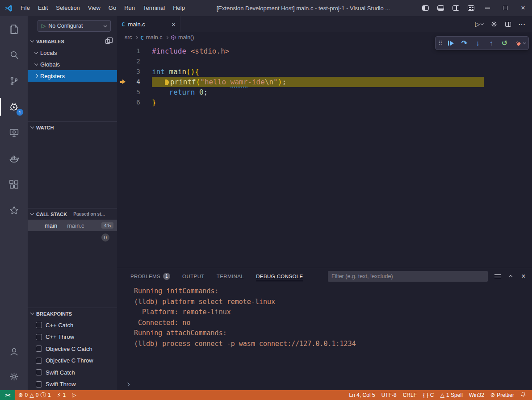  What do you see at coordinates (324, 92) in the screenshot?
I see `code-line-5: 5 return 0;` at bounding box center [324, 92].